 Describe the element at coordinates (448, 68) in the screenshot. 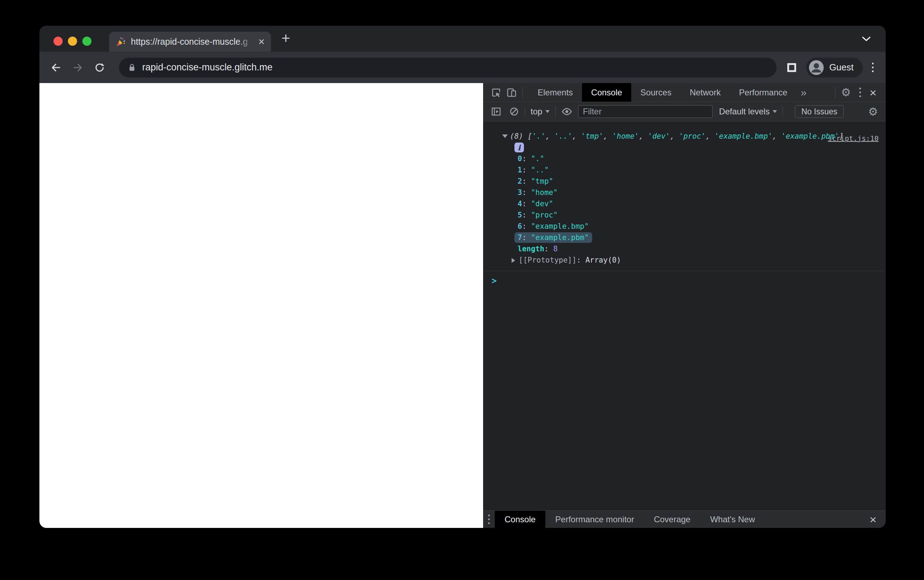

I see `address-bar: rapid-concise-muscle.glitch.me` at that location.